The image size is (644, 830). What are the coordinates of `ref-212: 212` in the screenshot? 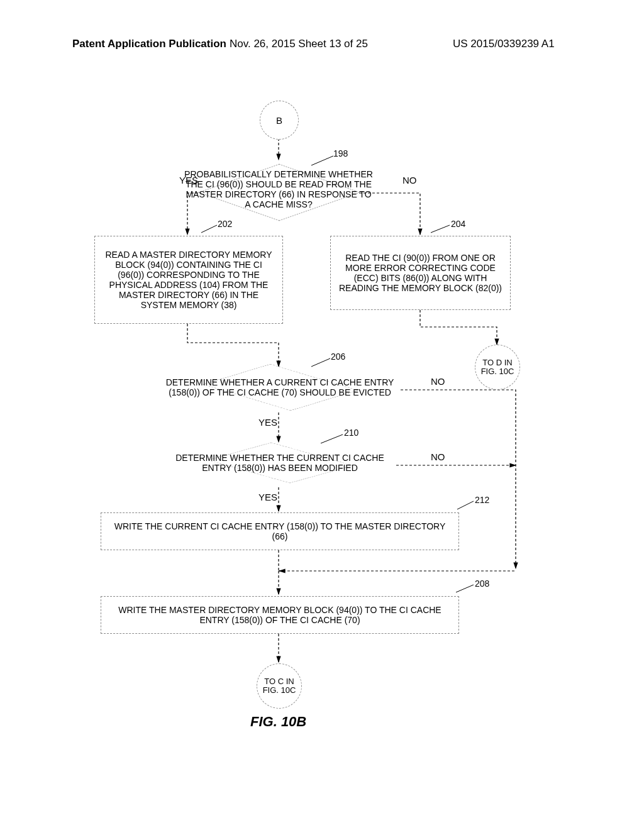 It's located at (482, 500).